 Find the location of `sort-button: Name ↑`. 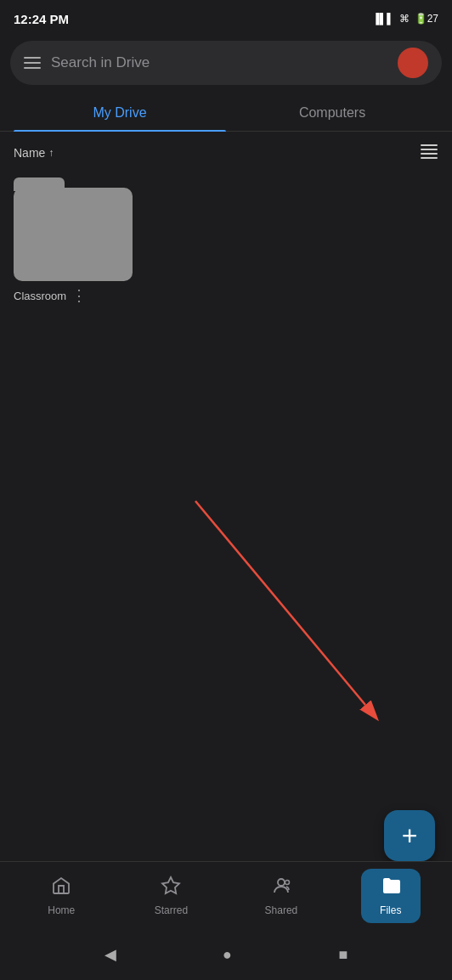

sort-button: Name ↑ is located at coordinates (34, 153).